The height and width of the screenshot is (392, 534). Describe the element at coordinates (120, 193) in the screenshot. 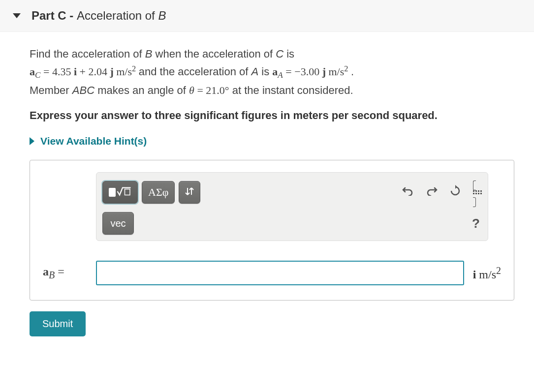

I see `template-icon` at that location.